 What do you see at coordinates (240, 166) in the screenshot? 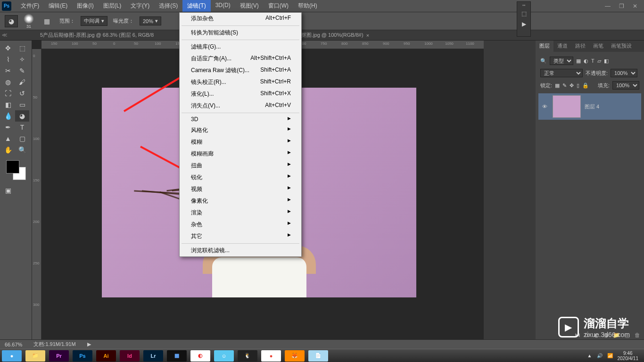
I see `menu-item: 扭曲▶` at bounding box center [240, 166].